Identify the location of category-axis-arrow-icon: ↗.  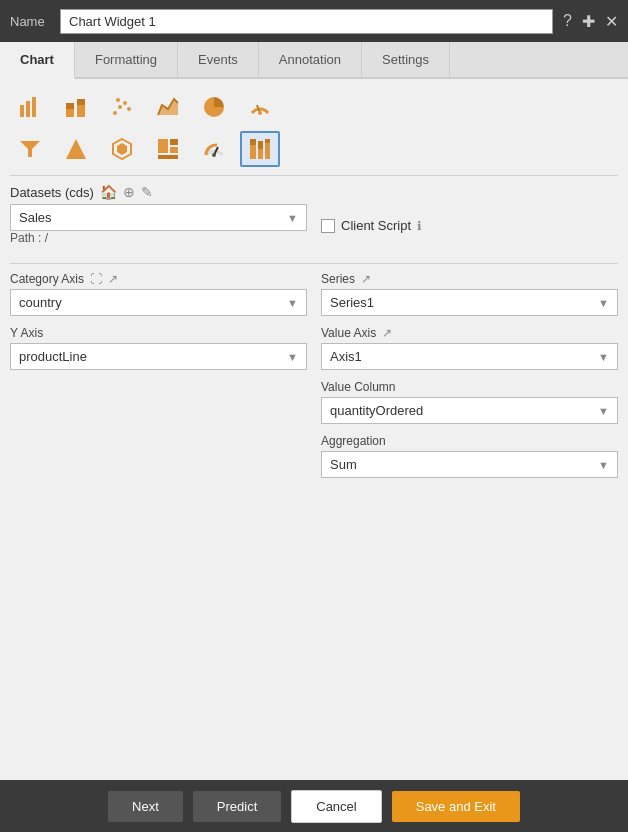
(113, 279).